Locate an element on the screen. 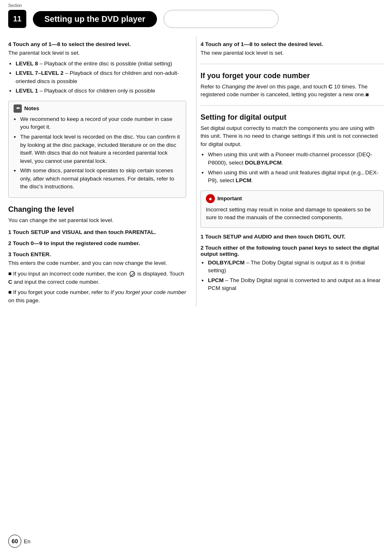 The width and height of the screenshot is (392, 556). section-number: 11 is located at coordinates (17, 19).